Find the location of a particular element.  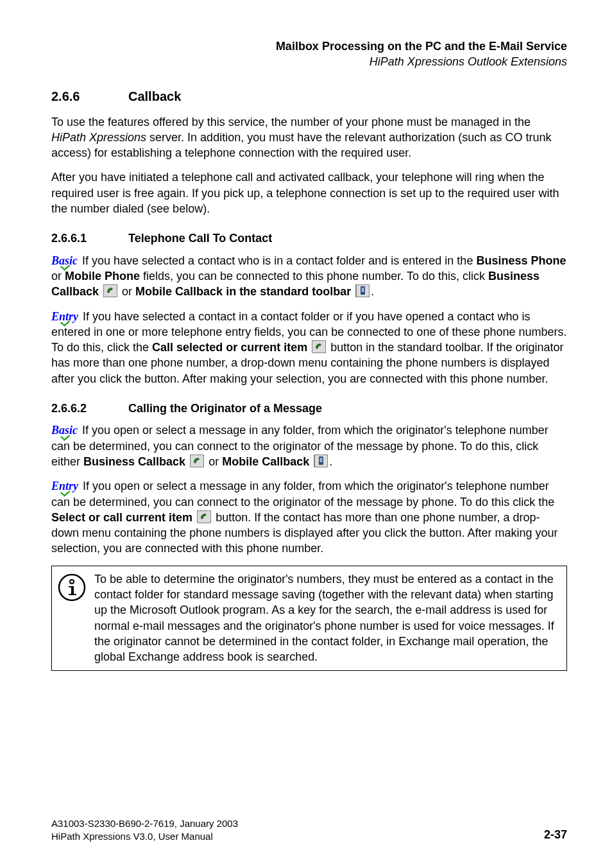

sub2-basic-para: Basic If you open or select a message in… is located at coordinates (309, 446).